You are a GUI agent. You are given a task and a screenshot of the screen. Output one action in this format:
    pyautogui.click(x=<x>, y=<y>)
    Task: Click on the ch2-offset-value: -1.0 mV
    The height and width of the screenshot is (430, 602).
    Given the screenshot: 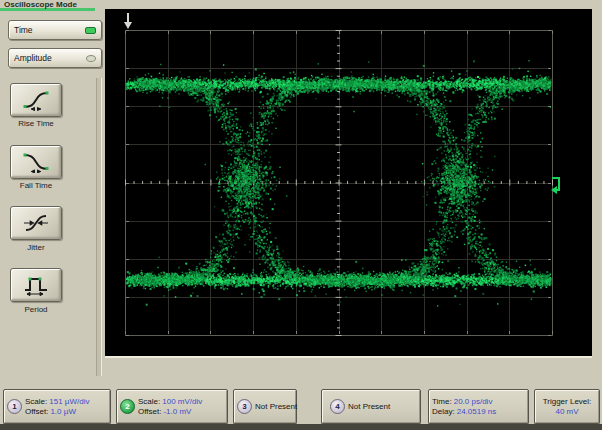 What is the action you would take?
    pyautogui.click(x=177, y=412)
    